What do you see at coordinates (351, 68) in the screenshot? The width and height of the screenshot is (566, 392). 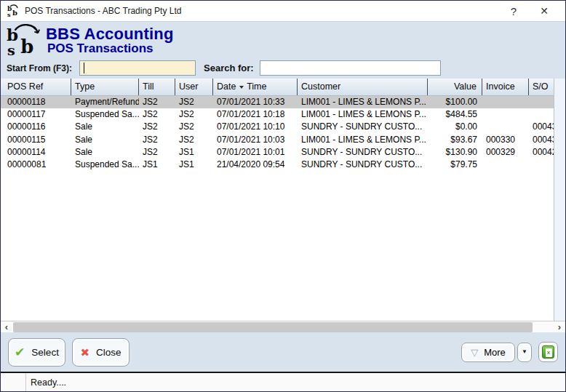 I see `search-input` at bounding box center [351, 68].